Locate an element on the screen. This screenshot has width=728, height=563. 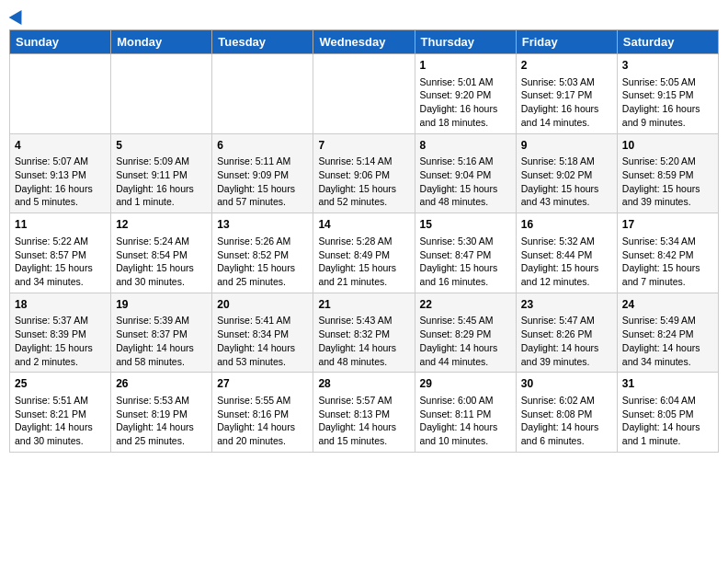
day-number: 16 is located at coordinates (566, 224).